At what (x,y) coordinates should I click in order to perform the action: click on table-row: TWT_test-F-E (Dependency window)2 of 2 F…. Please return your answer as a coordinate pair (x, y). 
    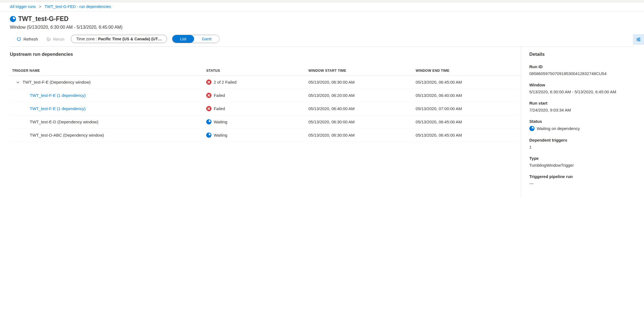
    Looking at the image, I should click on (265, 82).